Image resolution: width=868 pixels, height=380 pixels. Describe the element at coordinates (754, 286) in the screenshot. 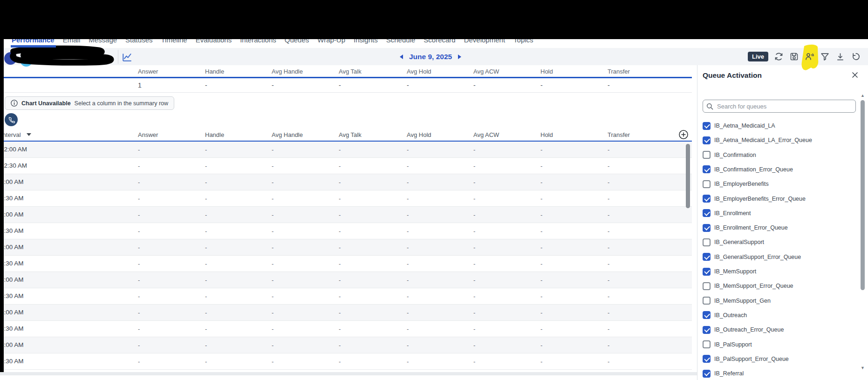

I see `queue-label: IB_MemSupport_Error_Queue` at that location.